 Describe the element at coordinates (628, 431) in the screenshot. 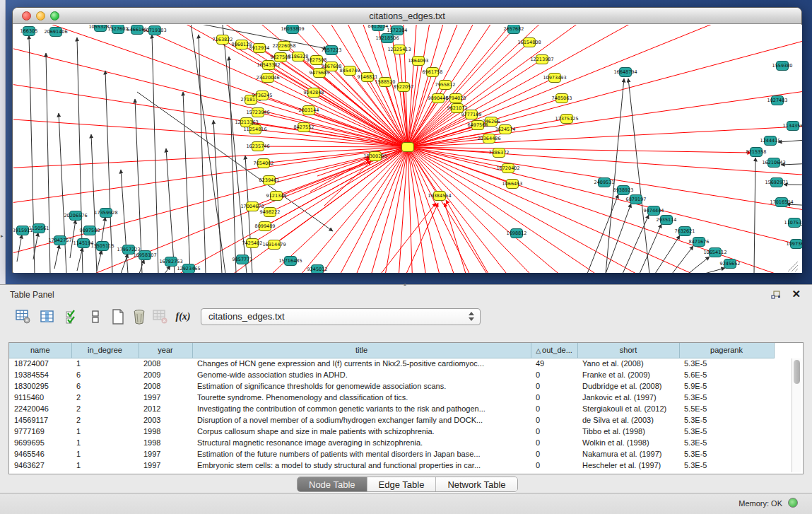

I see `table-cell: Tibbo et al. (1998)` at that location.